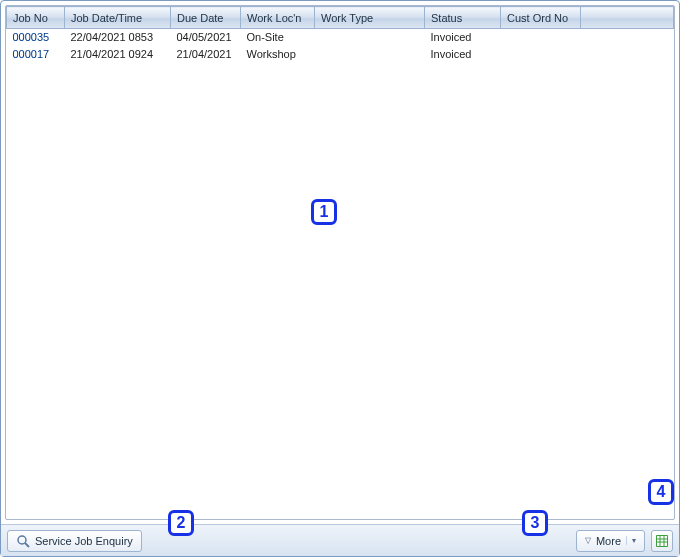 Image resolution: width=680 pixels, height=557 pixels. I want to click on bottom-toolbar: Service Job Enquiry ▽ More ▾, so click(340, 540).